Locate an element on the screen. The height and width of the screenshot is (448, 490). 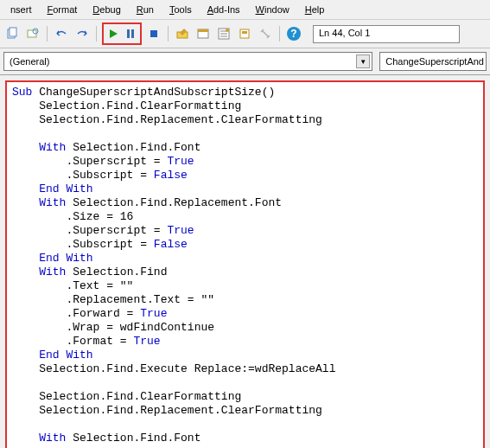
code-text: .Wrap = wdFindContinue is located at coordinates (113, 327).